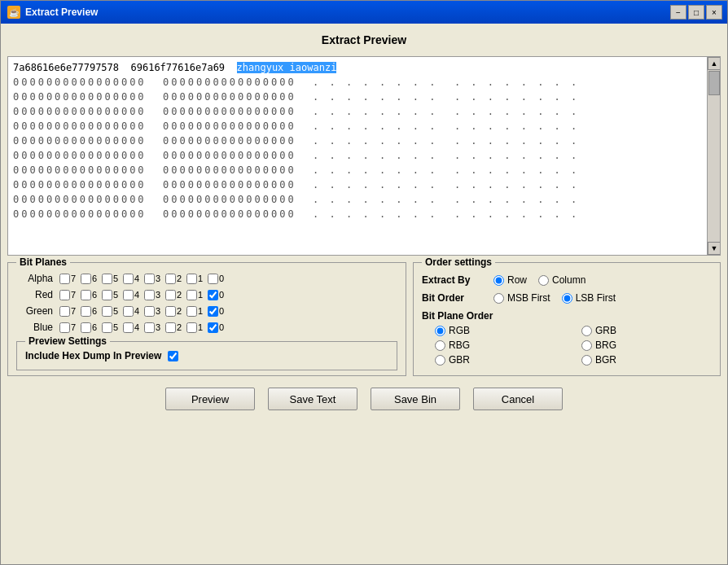  I want to click on blue-bit-4-checkbox, so click(129, 327).